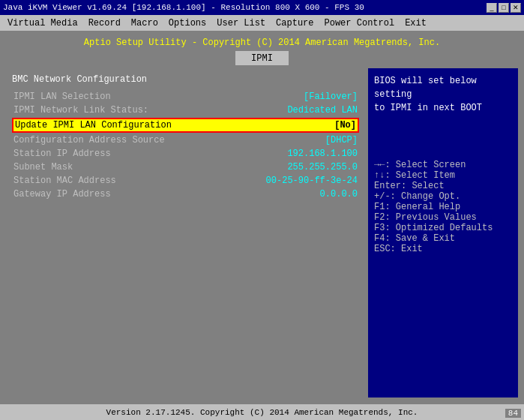 The height and width of the screenshot is (420, 524). What do you see at coordinates (186, 167) in the screenshot?
I see `table-row: Subnet Mask 255.255.255.0` at bounding box center [186, 167].